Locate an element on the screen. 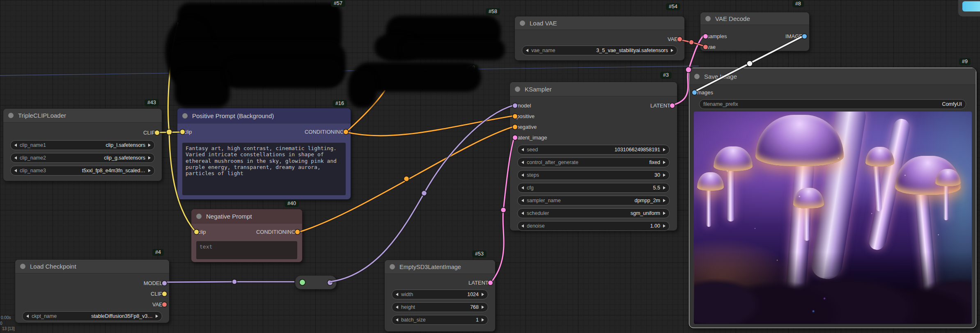 Image resolution: width=980 pixels, height=333 pixels. widget-clip-name1: clip_name1 clip_l.safetensors is located at coordinates (83, 145).